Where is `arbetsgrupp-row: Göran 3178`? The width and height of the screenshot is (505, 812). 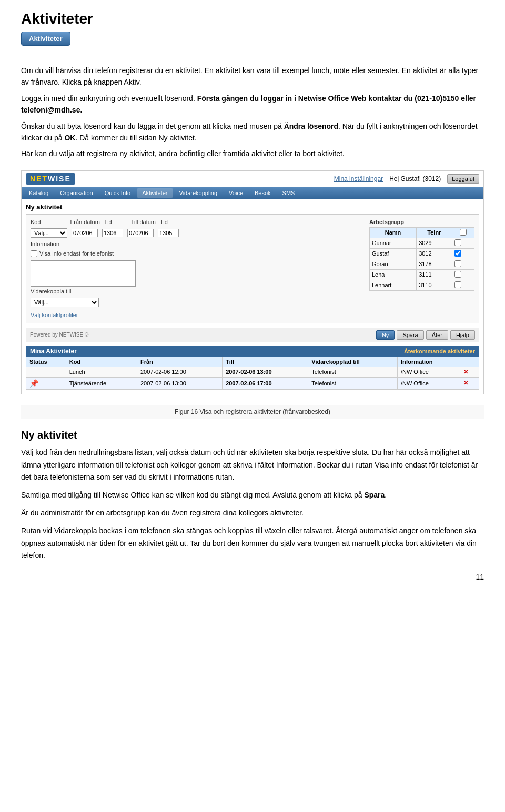 arbetsgrupp-row: Göran 3178 is located at coordinates (422, 264).